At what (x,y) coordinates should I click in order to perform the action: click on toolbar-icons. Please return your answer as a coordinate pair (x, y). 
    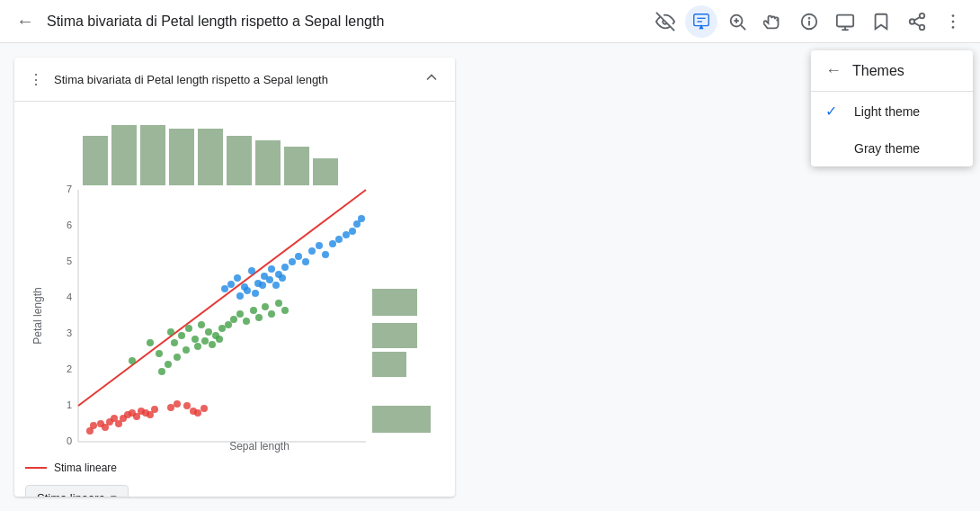
    Looking at the image, I should click on (809, 22).